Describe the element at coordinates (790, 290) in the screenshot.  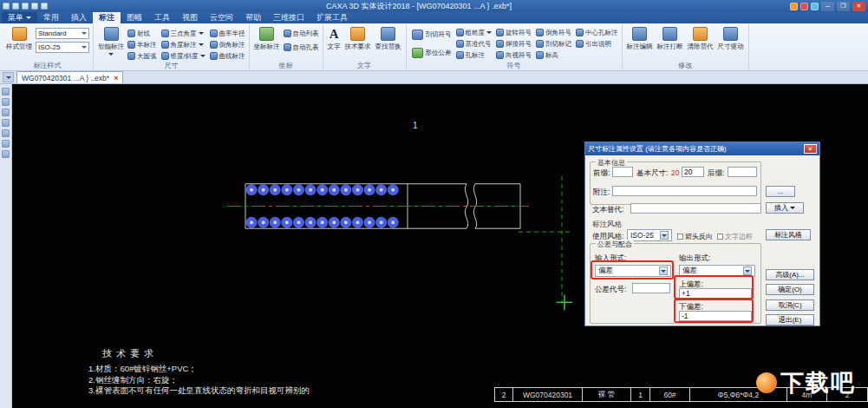
I see `ok-button: 确定(O)` at that location.